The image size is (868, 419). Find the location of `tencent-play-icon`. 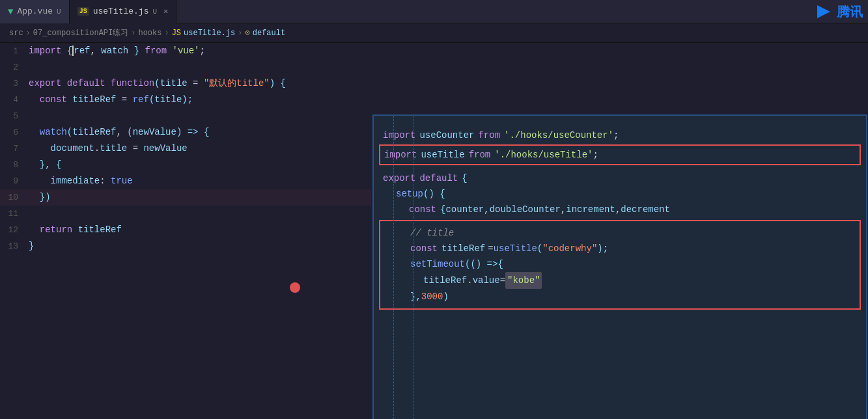

tencent-play-icon is located at coordinates (824, 12).